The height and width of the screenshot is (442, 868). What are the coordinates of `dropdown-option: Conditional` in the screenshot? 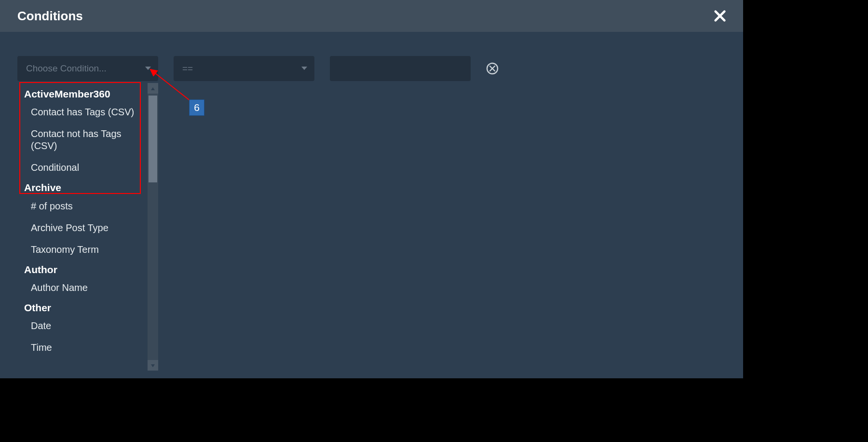 It's located at (81, 168).